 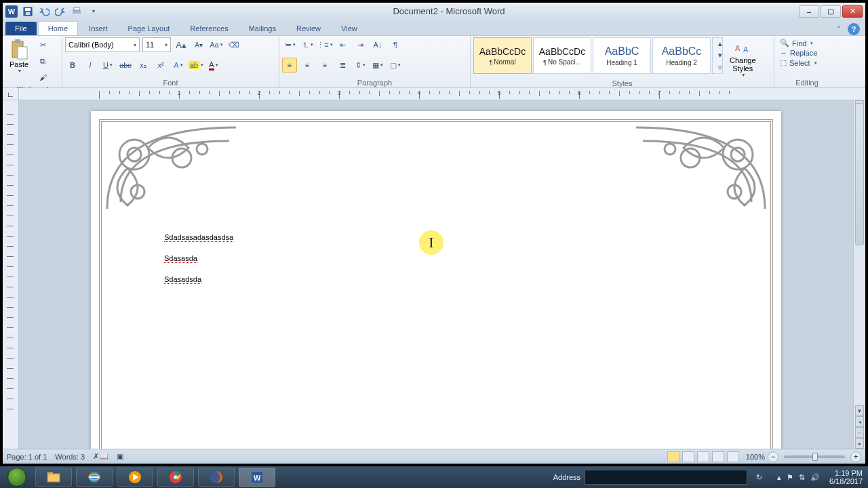 What do you see at coordinates (733, 457) in the screenshot?
I see `view-draft` at bounding box center [733, 457].